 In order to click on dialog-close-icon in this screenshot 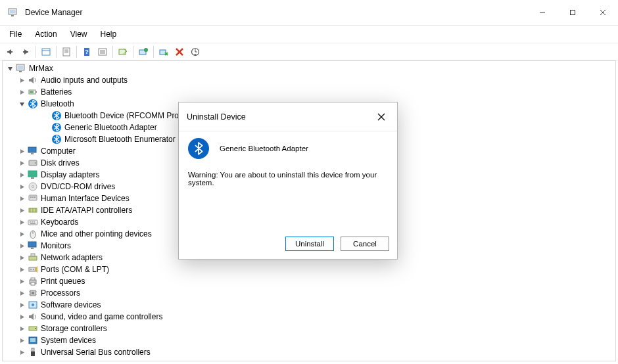, I will do `click(381, 117)`.